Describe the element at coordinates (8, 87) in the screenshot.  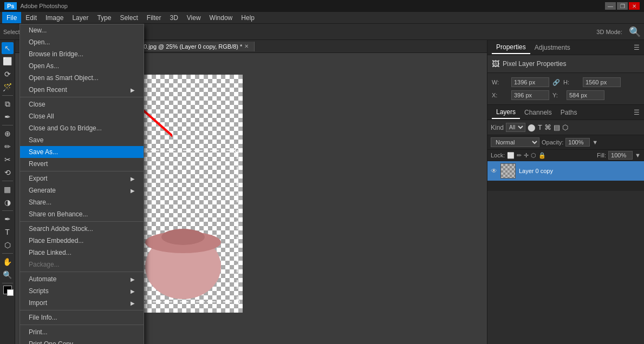
I see `tool-magic-wand: 🪄` at that location.